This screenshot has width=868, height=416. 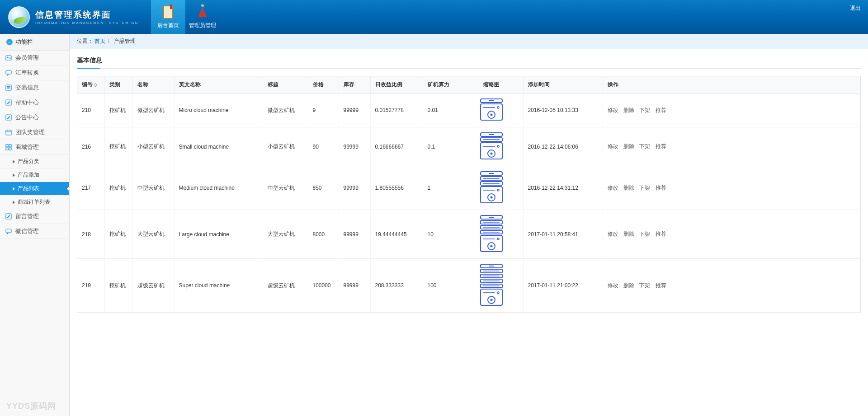 What do you see at coordinates (563, 85) in the screenshot?
I see `th-created: 添加时间` at bounding box center [563, 85].